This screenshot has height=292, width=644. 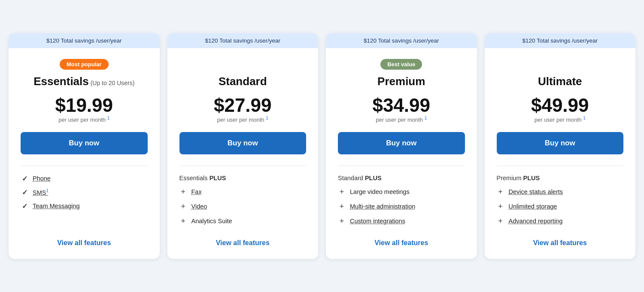 I want to click on divider-essentials, so click(x=84, y=166).